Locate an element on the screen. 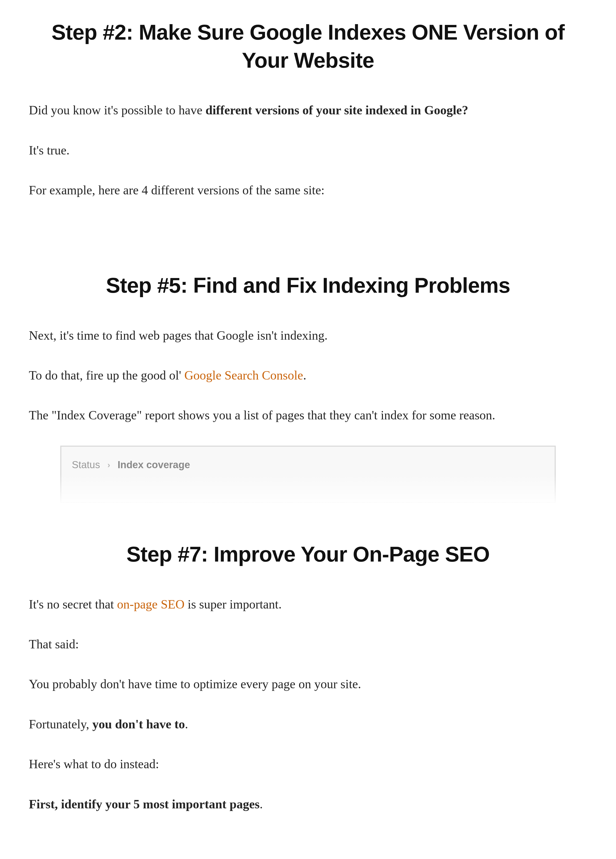 The width and height of the screenshot is (616, 859). bold-text: different versions of your site indexed … is located at coordinates (337, 110).